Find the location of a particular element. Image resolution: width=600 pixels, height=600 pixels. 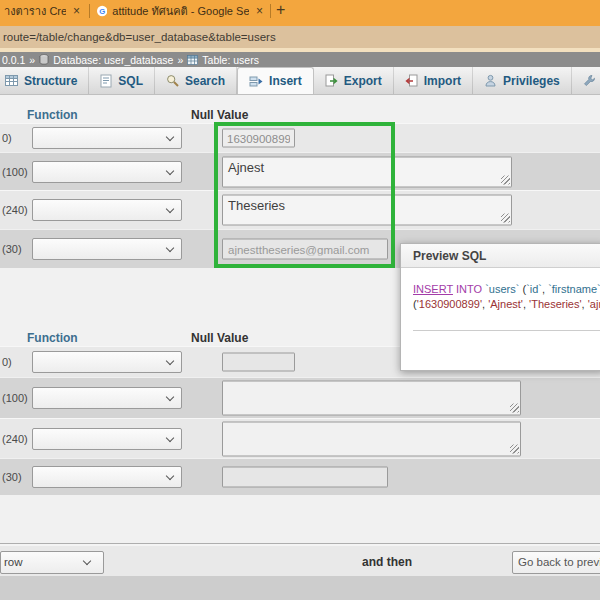

value-textarea-lastname is located at coordinates (372, 438).